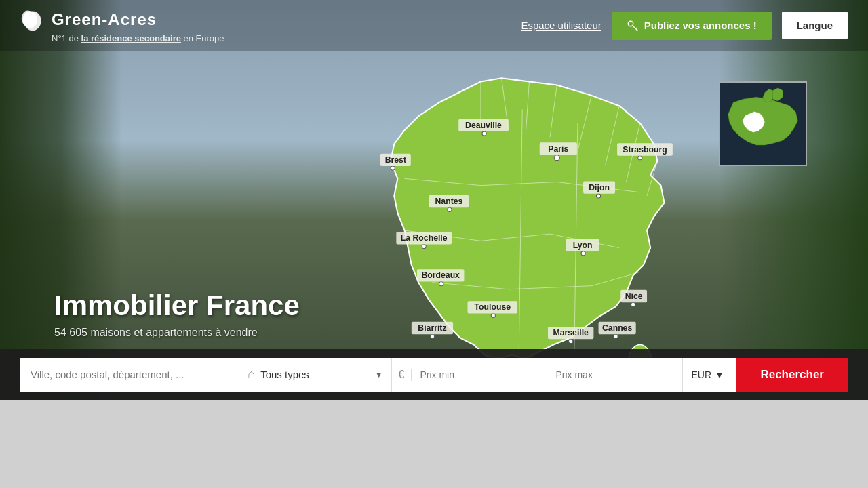 The image size is (868, 488). Describe the element at coordinates (709, 375) in the screenshot. I see `currency-selector: EUR ▼` at that location.